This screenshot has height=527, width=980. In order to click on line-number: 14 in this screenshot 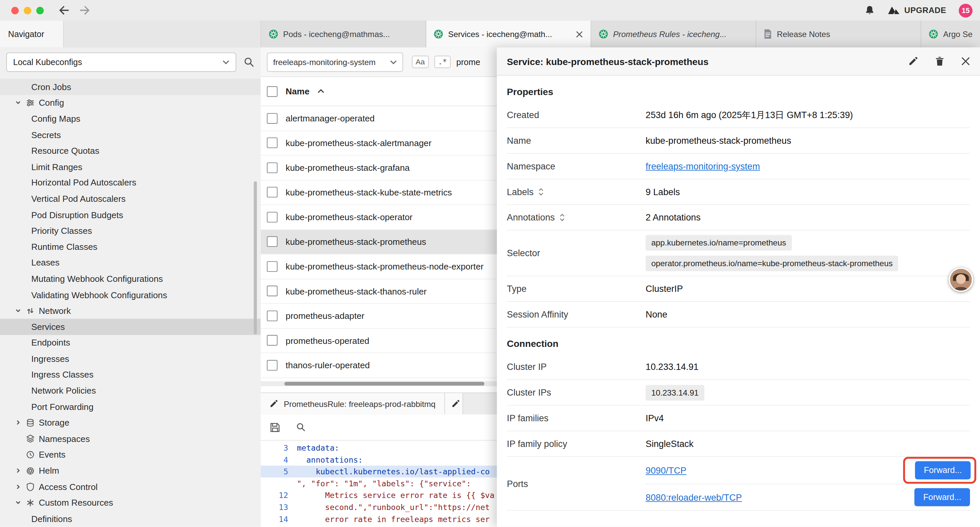, I will do `click(278, 519)`.